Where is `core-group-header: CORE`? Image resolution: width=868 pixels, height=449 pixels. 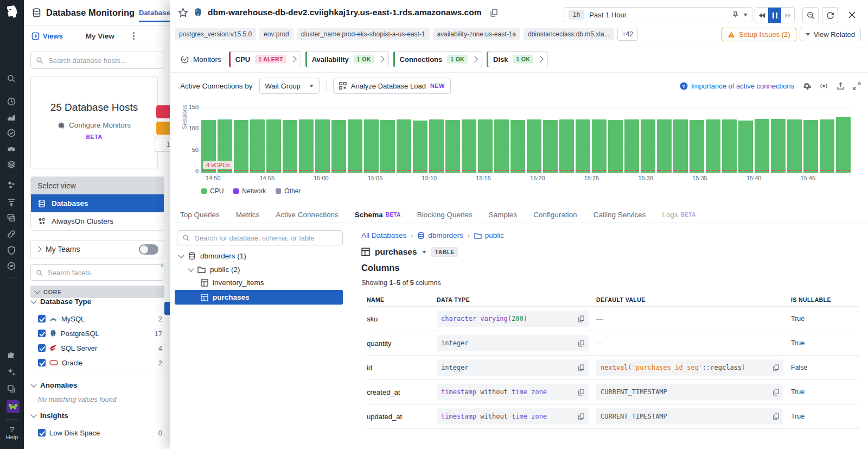 core-group-header: CORE is located at coordinates (98, 292).